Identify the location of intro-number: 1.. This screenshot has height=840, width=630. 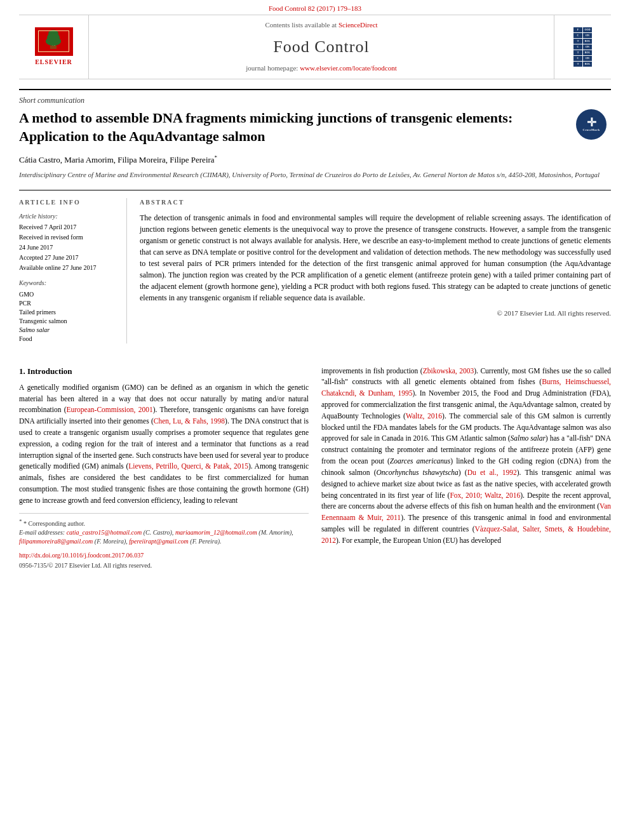
(22, 371).